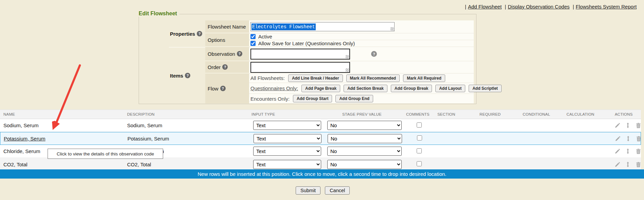 This screenshot has width=644, height=200. What do you see at coordinates (274, 88) in the screenshot?
I see `questionnaires-only-label: Questionnaires Only:` at bounding box center [274, 88].